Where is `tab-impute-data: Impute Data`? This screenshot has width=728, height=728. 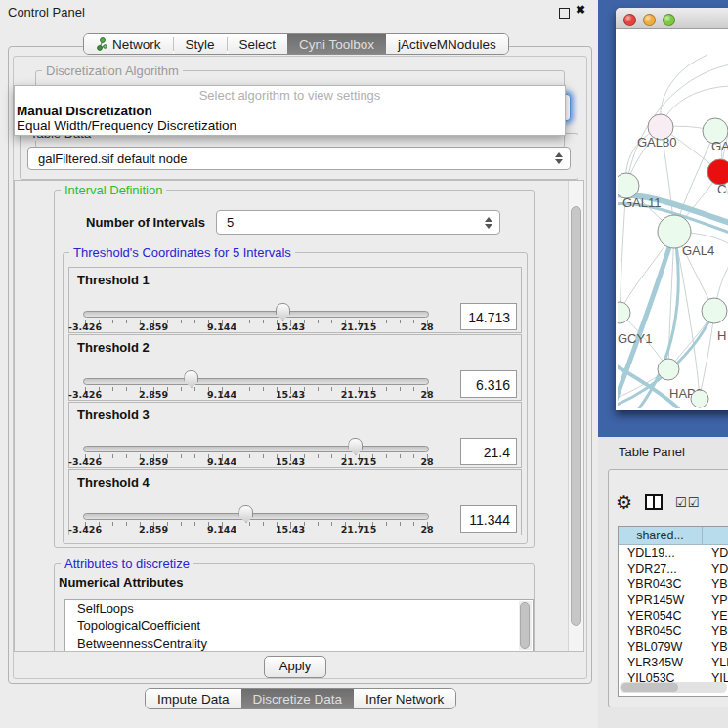
tab-impute-data: Impute Data is located at coordinates (193, 699).